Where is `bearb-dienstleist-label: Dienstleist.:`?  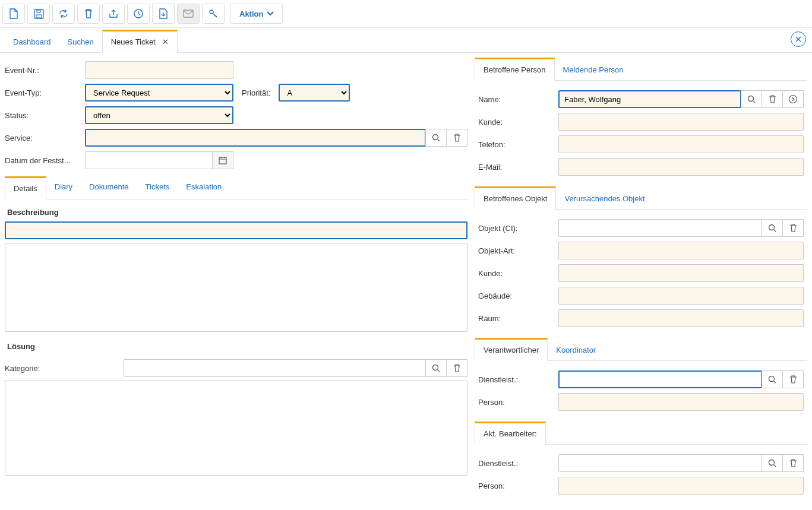 bearb-dienstleist-label: Dienstleist.: is located at coordinates (518, 463).